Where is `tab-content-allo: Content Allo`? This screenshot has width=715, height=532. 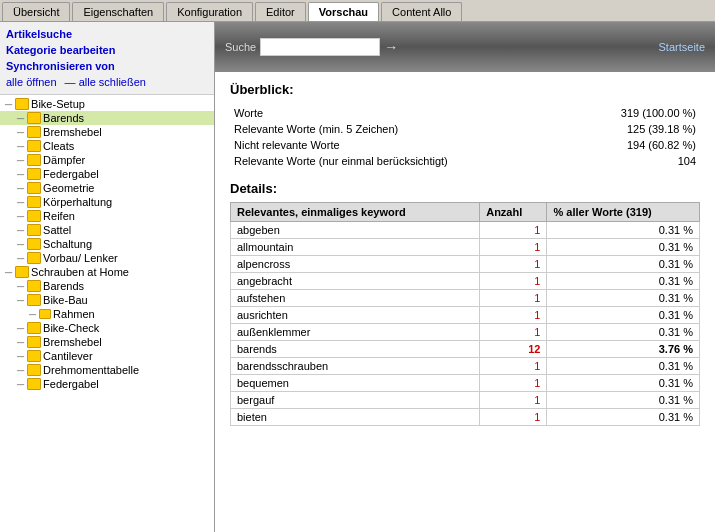
tab-content-allo: Content Allo is located at coordinates (422, 12).